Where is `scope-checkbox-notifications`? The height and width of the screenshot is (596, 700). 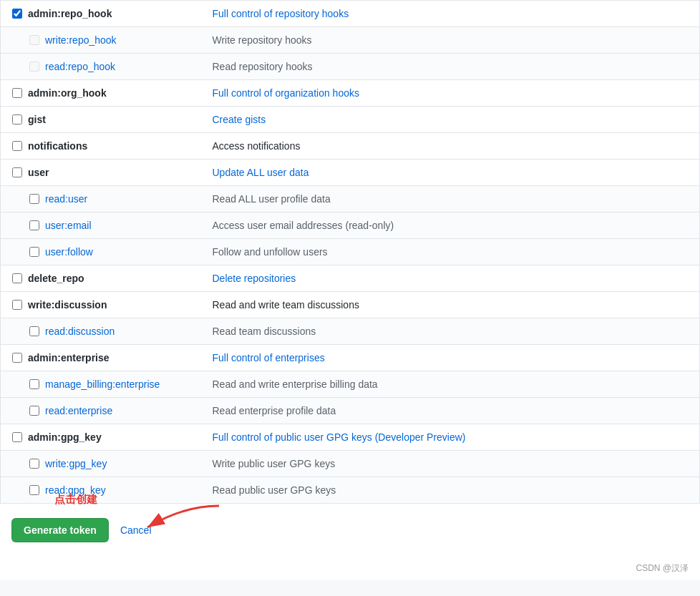
scope-checkbox-notifications is located at coordinates (17, 146).